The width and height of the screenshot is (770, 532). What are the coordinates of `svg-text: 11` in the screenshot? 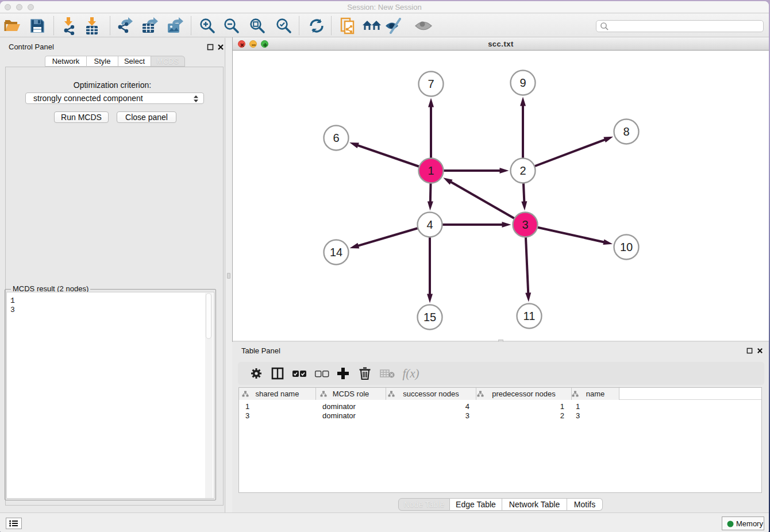 It's located at (530, 316).